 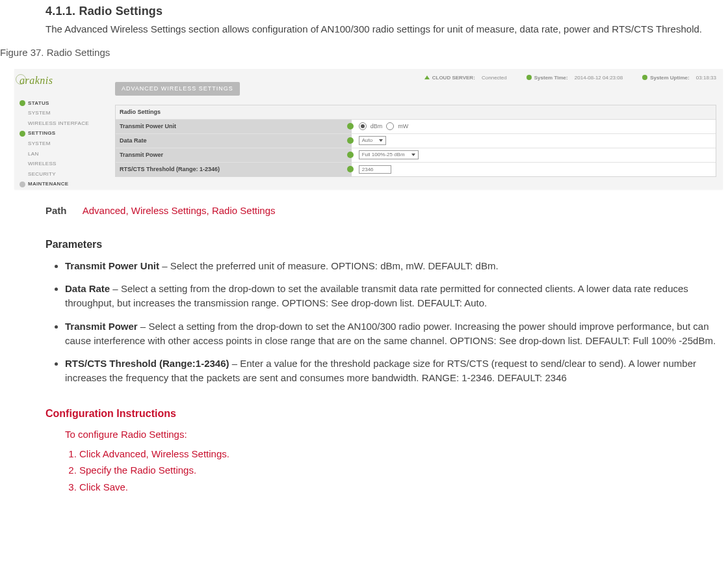 I want to click on rts-threshold-input: 2346, so click(x=375, y=170).